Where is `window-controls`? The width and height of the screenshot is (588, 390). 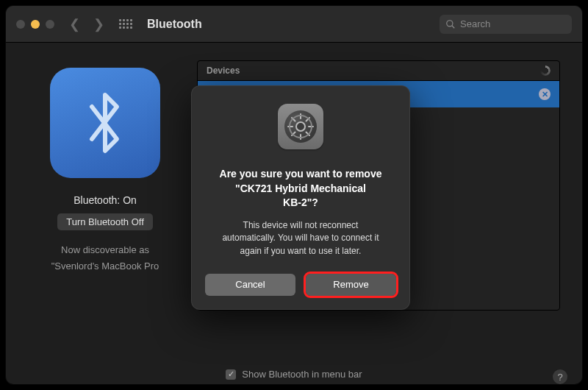
window-controls is located at coordinates (35, 24).